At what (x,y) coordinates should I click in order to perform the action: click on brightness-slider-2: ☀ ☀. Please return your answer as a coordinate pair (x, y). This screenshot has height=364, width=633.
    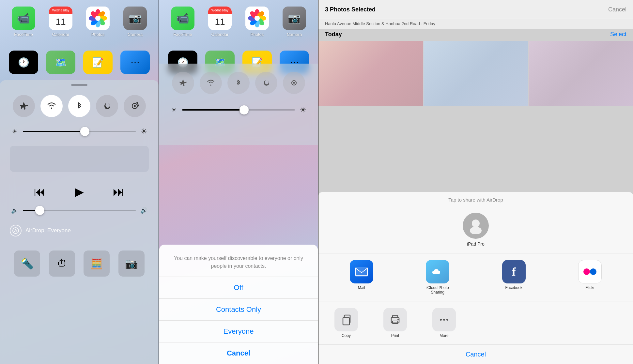
    Looking at the image, I should click on (239, 110).